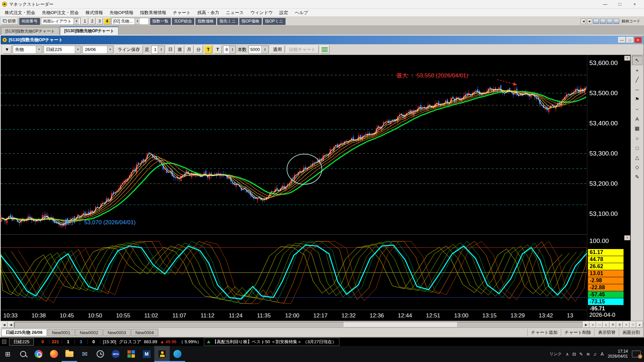  What do you see at coordinates (259, 50) in the screenshot?
I see `count-input: 5000 ▲▼` at bounding box center [259, 50].